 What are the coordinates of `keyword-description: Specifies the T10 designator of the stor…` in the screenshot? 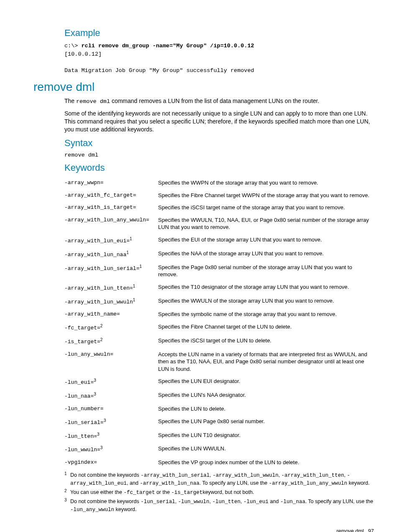 It's located at (266, 288).